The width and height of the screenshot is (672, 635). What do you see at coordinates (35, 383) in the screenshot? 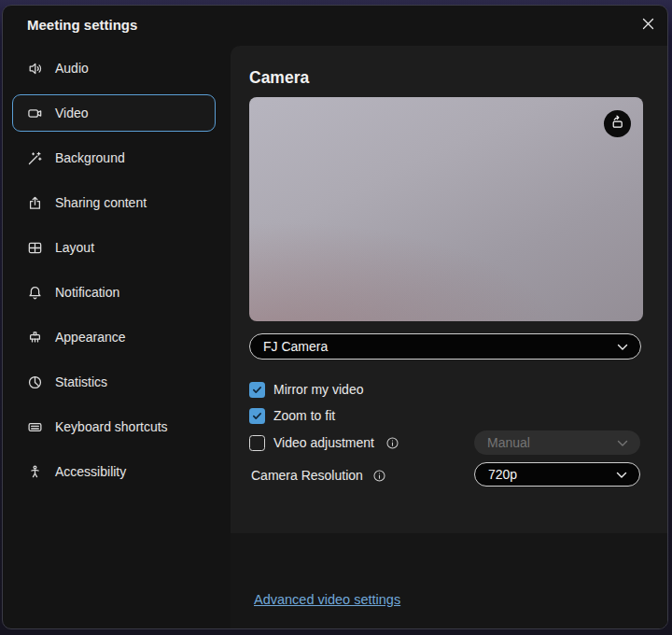
I see `pie-chart-icon` at bounding box center [35, 383].